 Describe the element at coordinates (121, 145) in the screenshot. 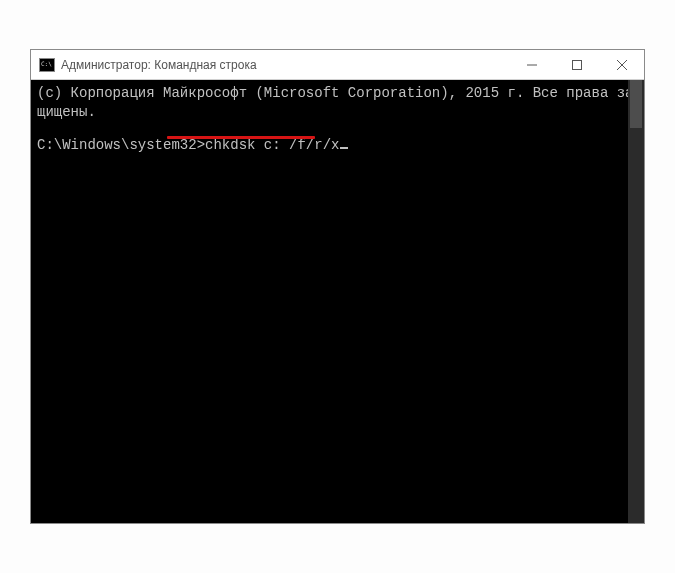

I see `prompt-text: C:\Windows\system32>` at that location.